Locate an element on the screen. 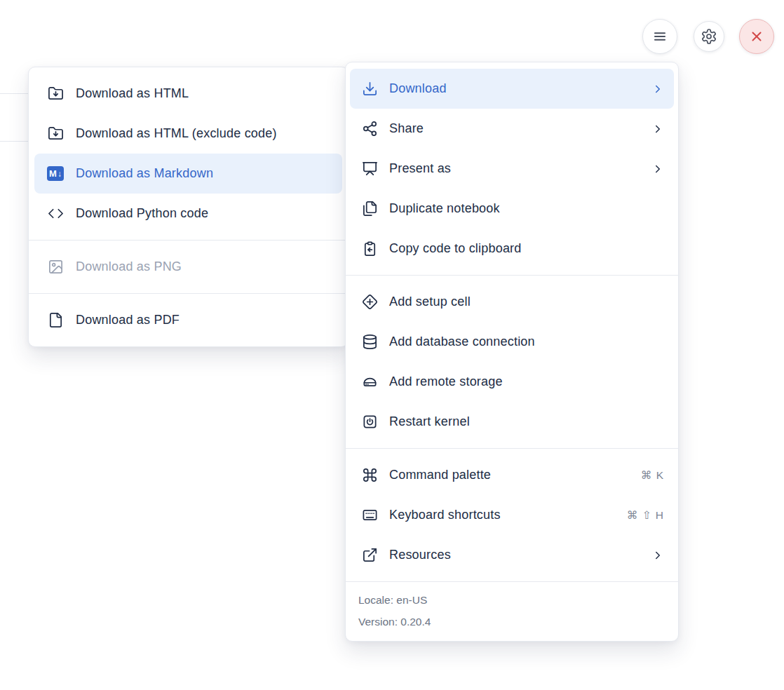  menu-item-share: Share is located at coordinates (512, 129).